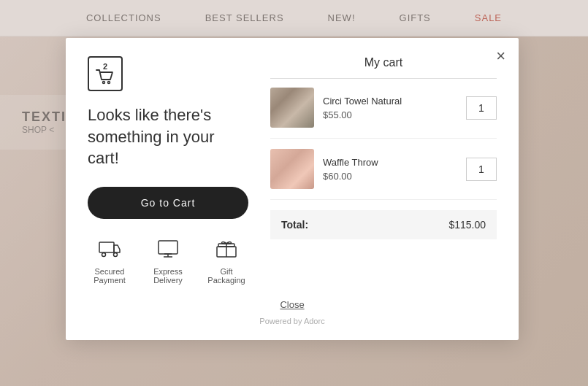 Image resolution: width=588 pixels, height=386 pixels. I want to click on item-name-2: Waffle Throw, so click(390, 162).